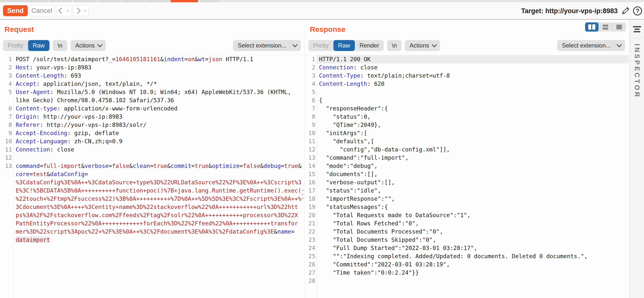  Describe the element at coordinates (467, 240) in the screenshot. I see `code-line: 23 "Total Documents Skipped":"0",` at that location.